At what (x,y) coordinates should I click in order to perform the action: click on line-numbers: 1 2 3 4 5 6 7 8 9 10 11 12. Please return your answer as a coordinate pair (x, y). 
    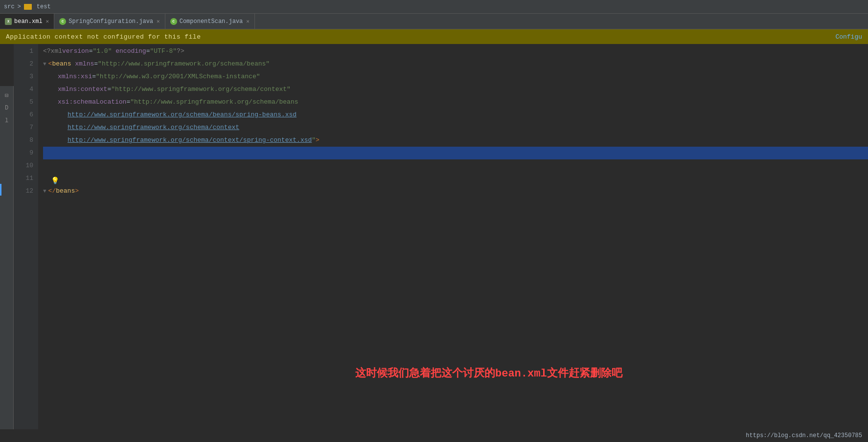
    Looking at the image, I should click on (26, 237).